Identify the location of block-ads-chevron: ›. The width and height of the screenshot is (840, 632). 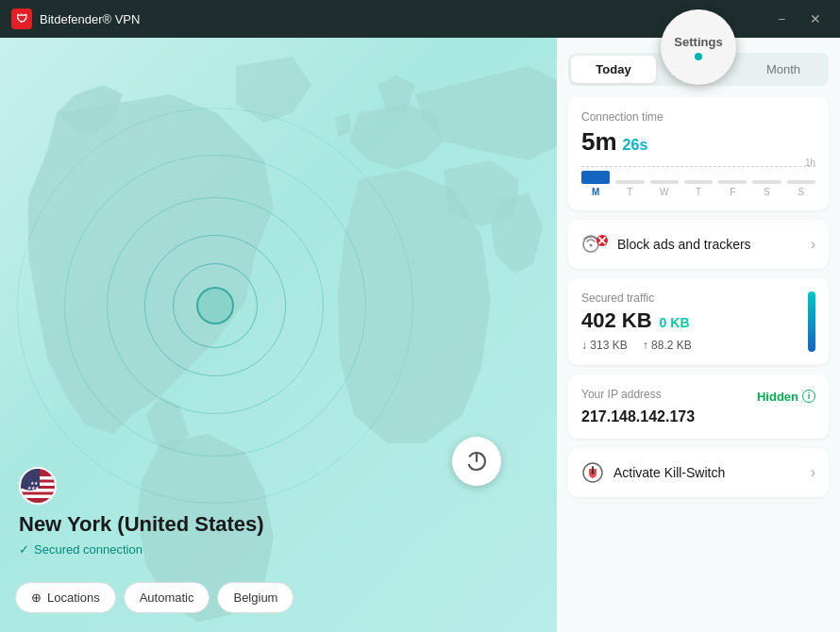
(814, 244).